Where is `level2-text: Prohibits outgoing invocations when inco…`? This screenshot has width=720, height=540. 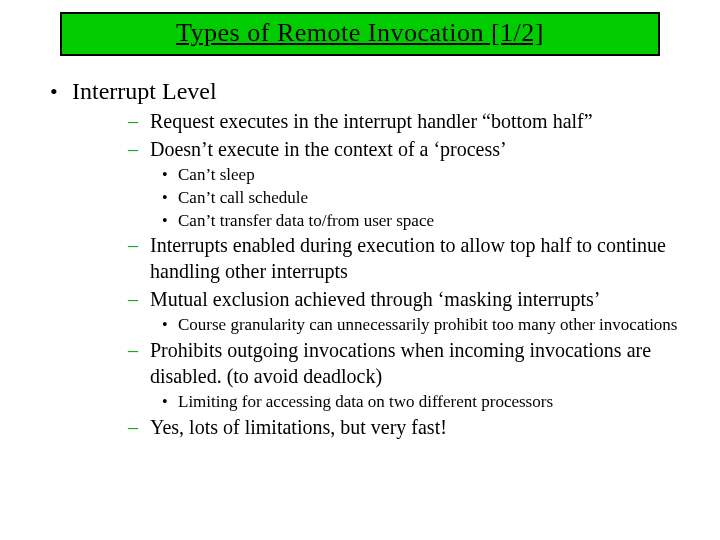
level2-text: Prohibits outgoing invocations when inco… is located at coordinates (425, 364).